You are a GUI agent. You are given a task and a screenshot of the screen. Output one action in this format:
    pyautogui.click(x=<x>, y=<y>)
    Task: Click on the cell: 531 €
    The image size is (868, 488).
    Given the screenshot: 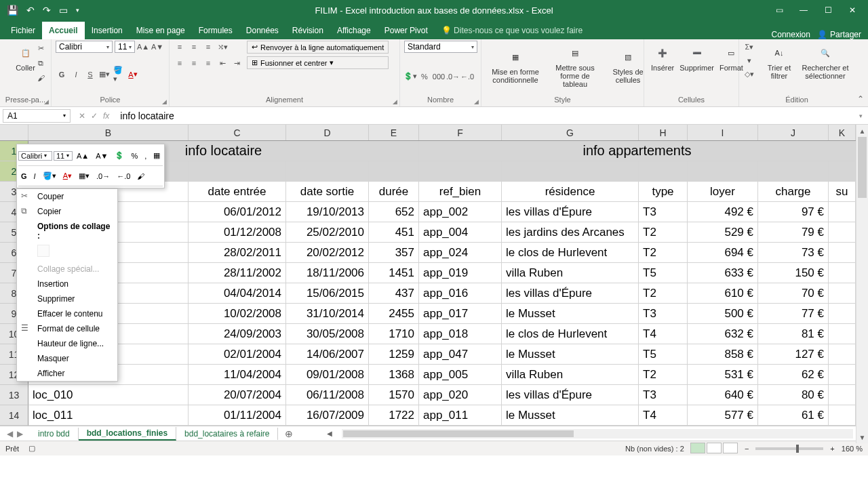 What is the action you would take?
    pyautogui.click(x=723, y=374)
    